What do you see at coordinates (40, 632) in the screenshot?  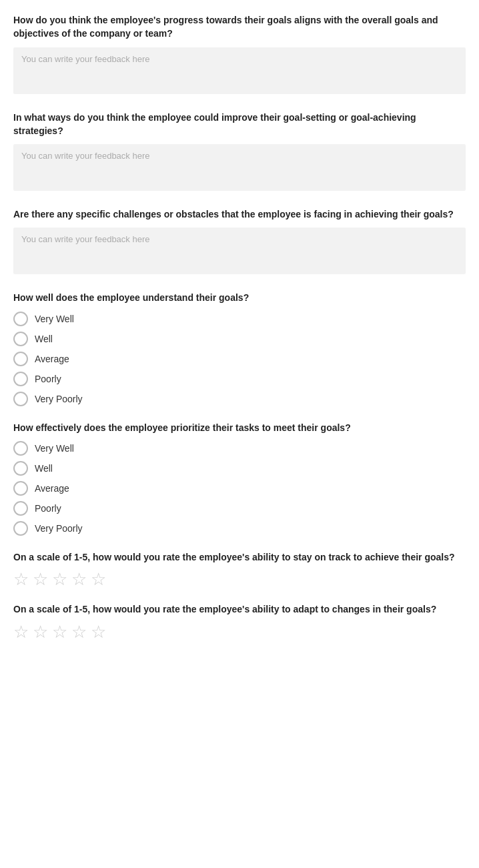 I see `star-q7-2: ☆` at bounding box center [40, 632].